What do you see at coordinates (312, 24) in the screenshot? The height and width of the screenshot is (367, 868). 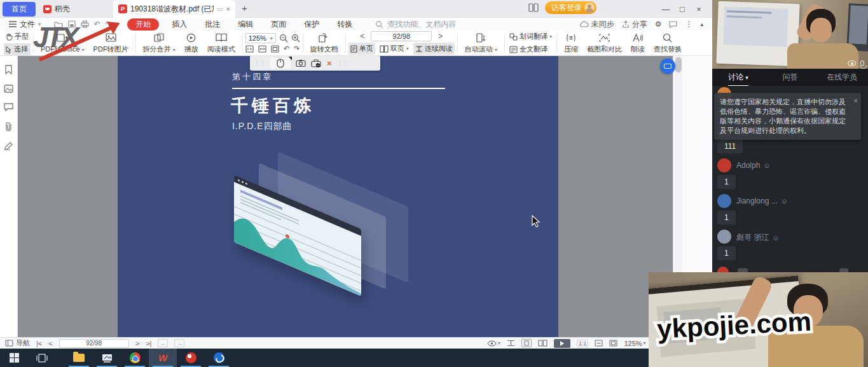 I see `menu-tab-protect: 保护` at bounding box center [312, 24].